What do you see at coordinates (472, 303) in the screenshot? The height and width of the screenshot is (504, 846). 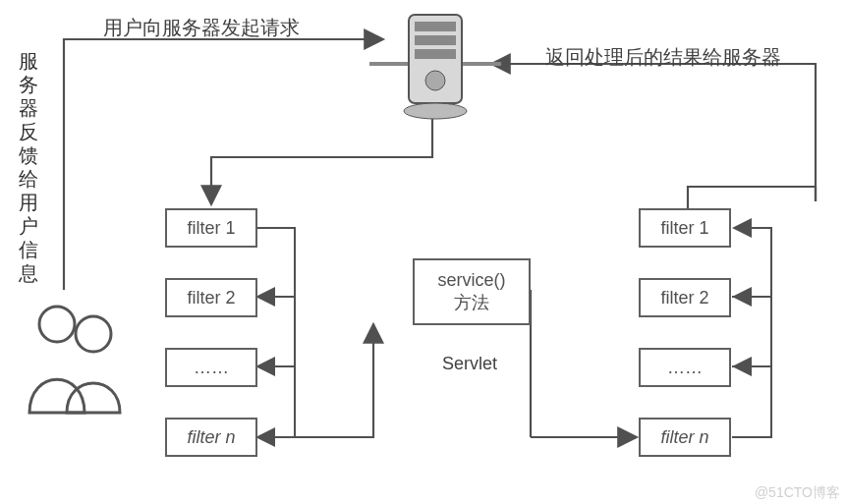 I see `service-line2: 方法` at bounding box center [472, 303].